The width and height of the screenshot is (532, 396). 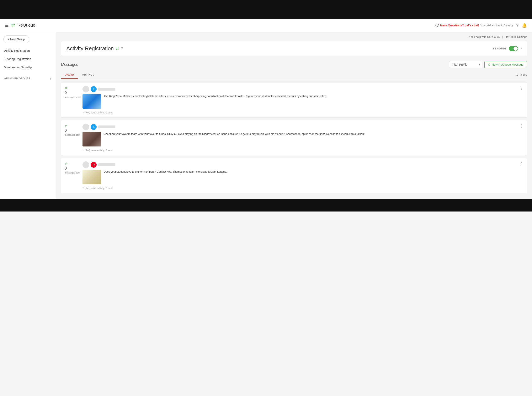 What do you see at coordinates (303, 100) in the screenshot?
I see `message-content-1: 𝕏 The RidgeView Middle School volleyball…` at bounding box center [303, 100].